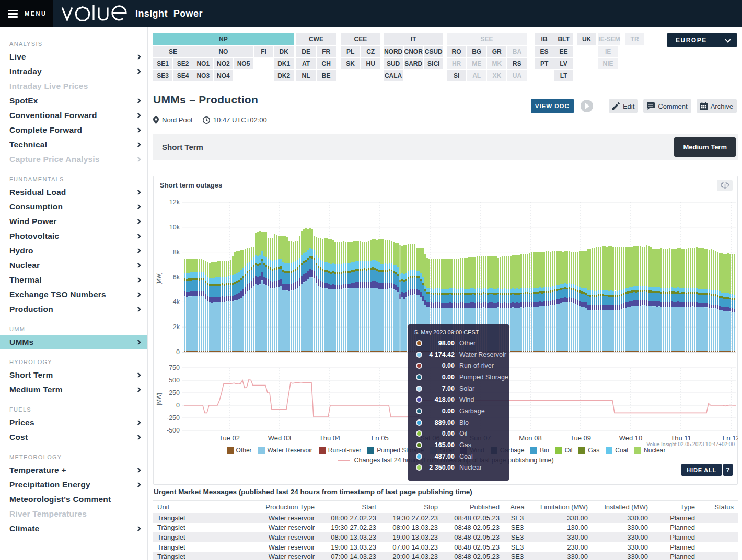  What do you see at coordinates (622, 507) in the screenshot?
I see `umm-col-installed-mw-: Installed (MW)` at bounding box center [622, 507].